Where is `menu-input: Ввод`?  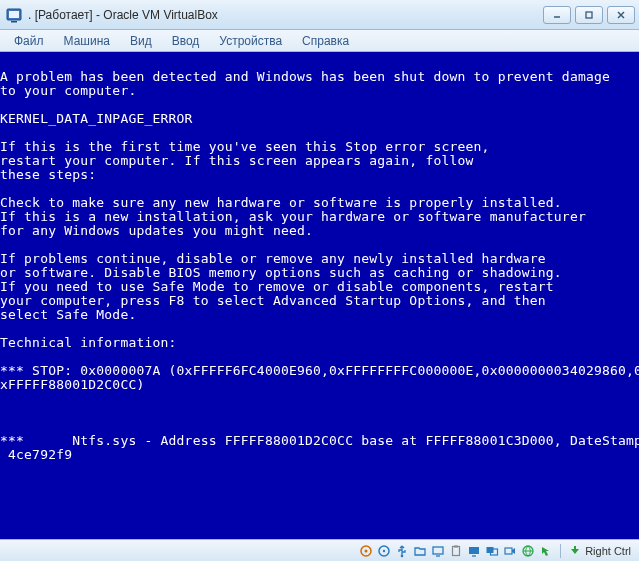 menu-input: Ввод is located at coordinates (186, 41).